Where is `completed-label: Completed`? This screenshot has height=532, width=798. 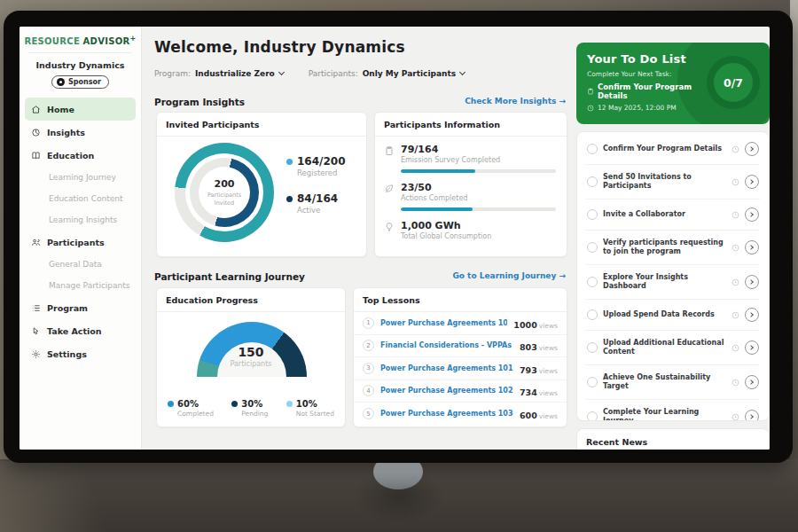
completed-label: Completed is located at coordinates (195, 413).